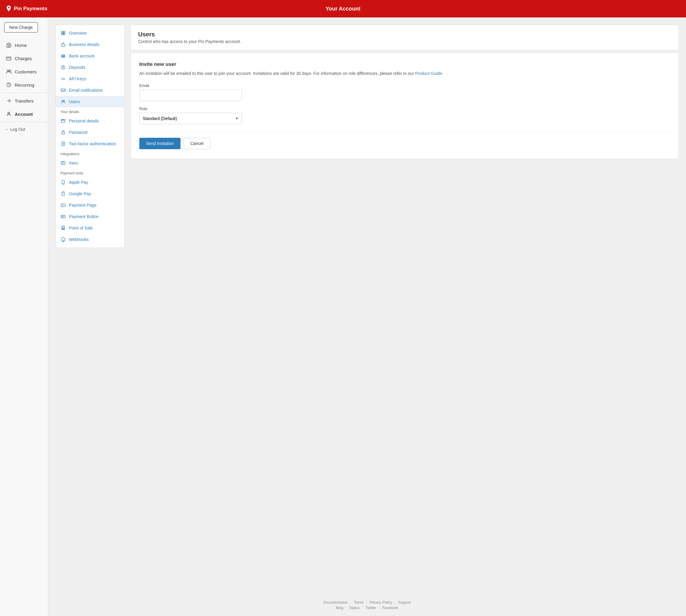  I want to click on overview-icon, so click(63, 33).